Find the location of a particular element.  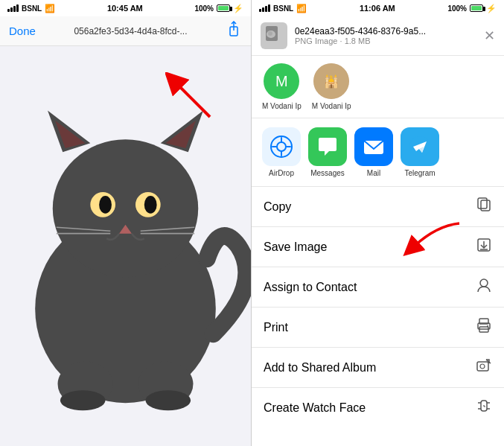

airdrop-icon is located at coordinates (281, 147).